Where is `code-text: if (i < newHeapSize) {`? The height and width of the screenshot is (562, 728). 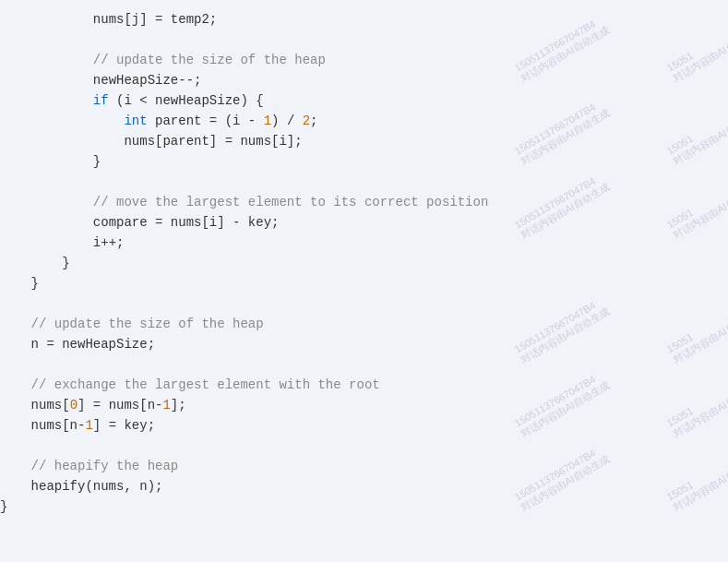
code-text: if (i < newHeapSize) { is located at coordinates (132, 101).